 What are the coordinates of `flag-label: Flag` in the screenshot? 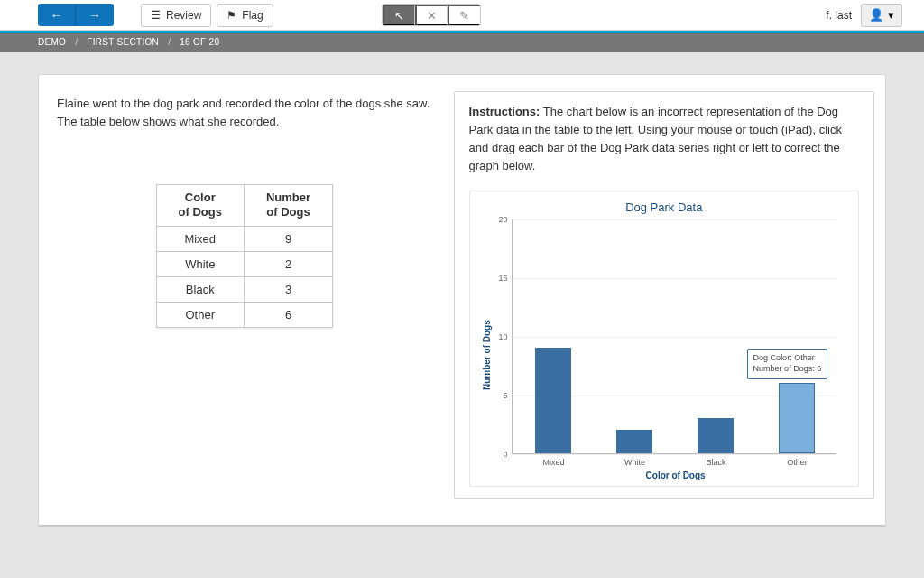 It's located at (253, 15).